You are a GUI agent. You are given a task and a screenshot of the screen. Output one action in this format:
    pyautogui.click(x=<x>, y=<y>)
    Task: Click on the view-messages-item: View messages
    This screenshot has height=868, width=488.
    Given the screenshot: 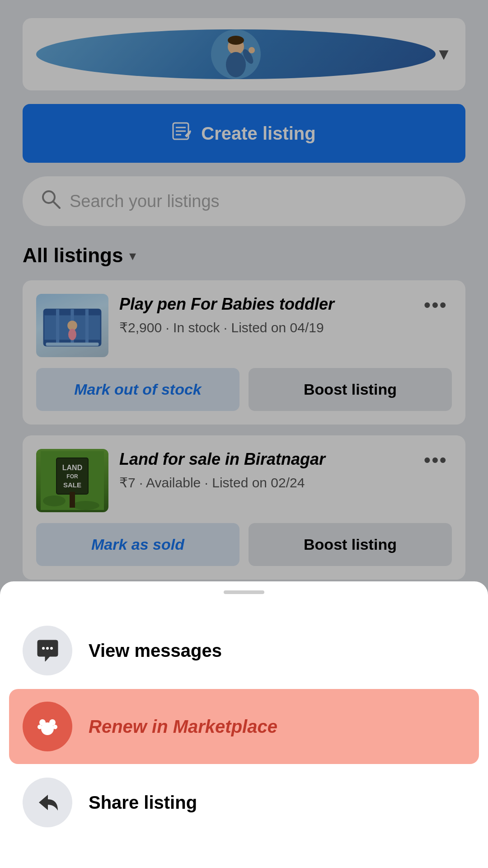 What is the action you would take?
    pyautogui.click(x=244, y=651)
    